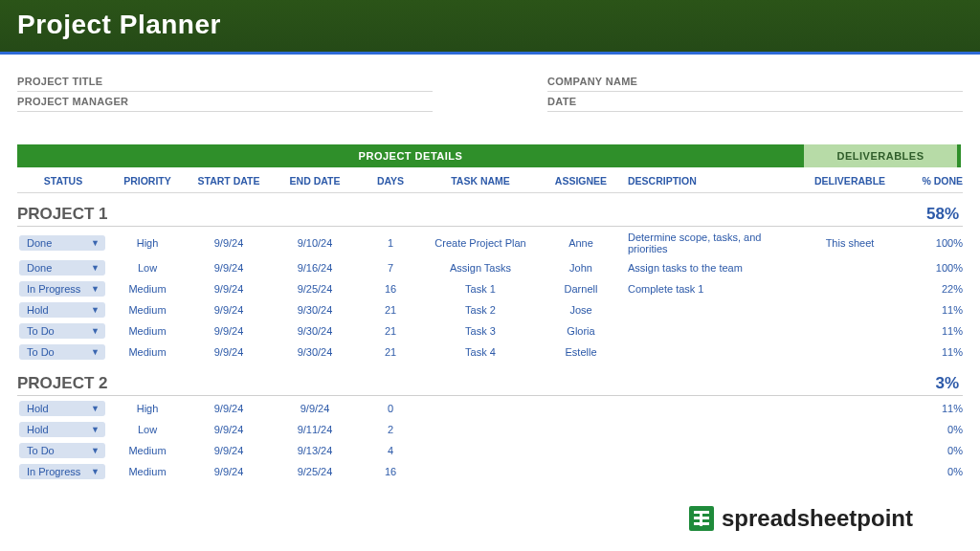 This screenshot has width=980, height=551. What do you see at coordinates (581, 289) in the screenshot?
I see `assignee-cell: Darnell` at bounding box center [581, 289].